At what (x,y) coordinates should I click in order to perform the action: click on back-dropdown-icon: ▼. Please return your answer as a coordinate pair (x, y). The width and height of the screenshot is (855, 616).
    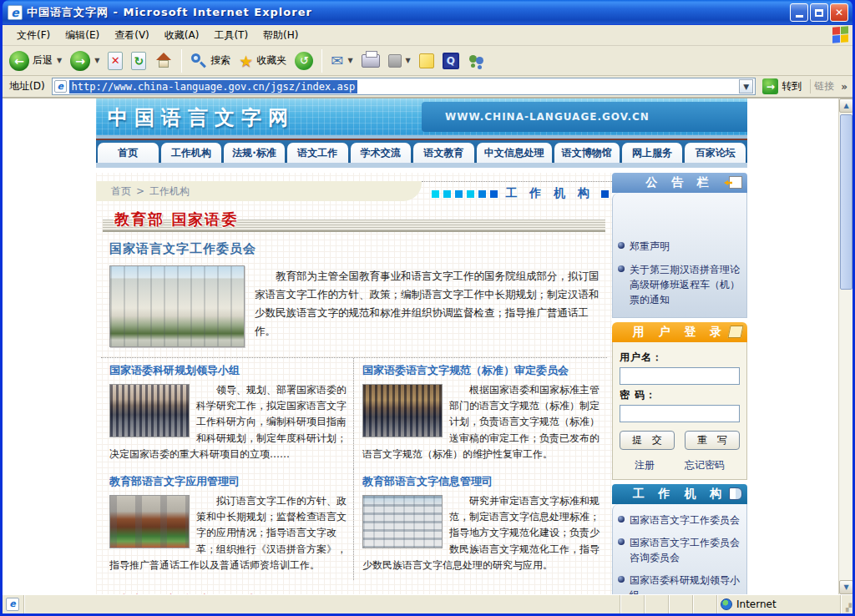
    Looking at the image, I should click on (59, 60).